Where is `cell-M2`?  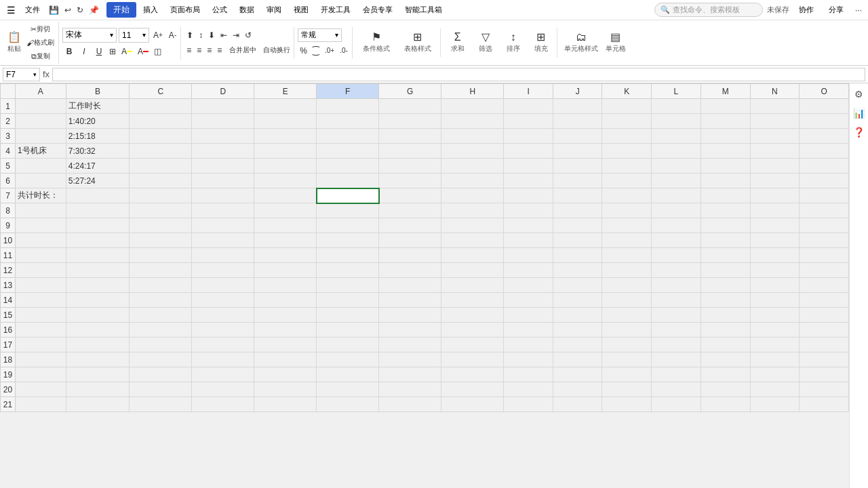 cell-M2 is located at coordinates (726, 121).